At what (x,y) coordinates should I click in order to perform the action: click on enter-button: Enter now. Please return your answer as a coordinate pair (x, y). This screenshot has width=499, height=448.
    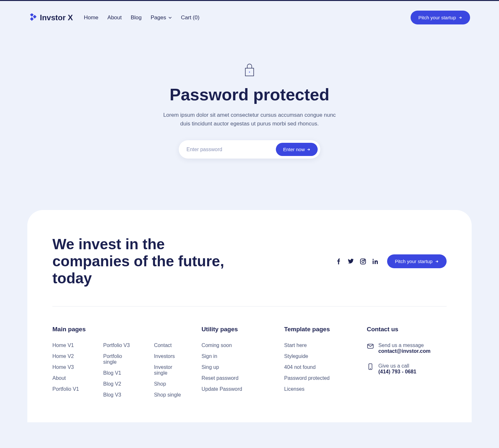
    Looking at the image, I should click on (297, 149).